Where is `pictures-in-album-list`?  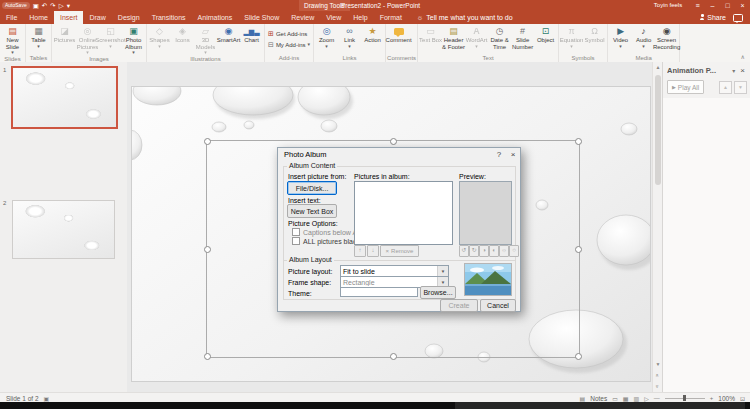 pictures-in-album-list is located at coordinates (404, 213).